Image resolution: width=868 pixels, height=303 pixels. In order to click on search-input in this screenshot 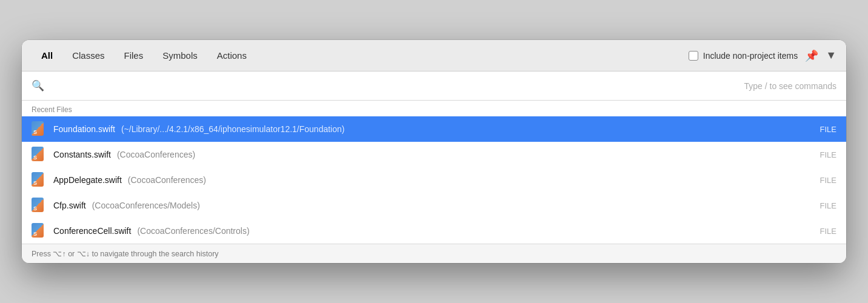, I will do `click(394, 86)`.